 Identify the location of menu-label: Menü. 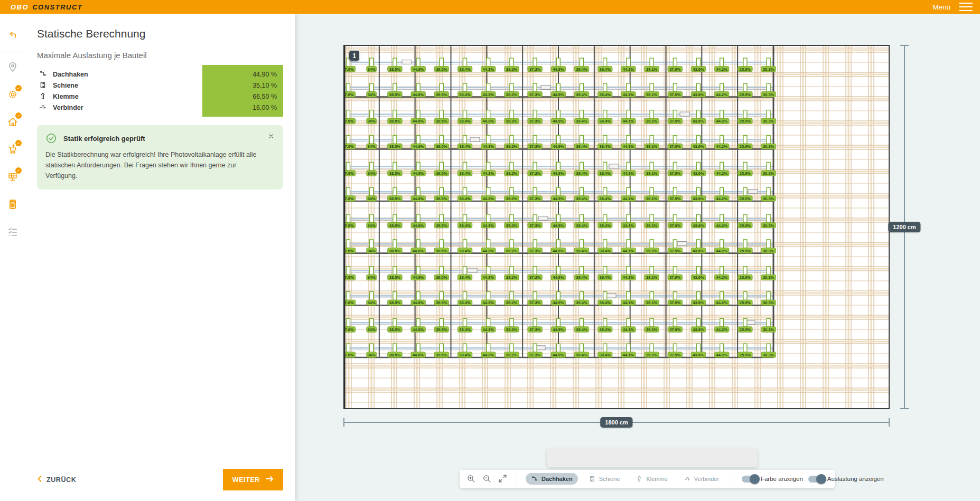
(941, 7).